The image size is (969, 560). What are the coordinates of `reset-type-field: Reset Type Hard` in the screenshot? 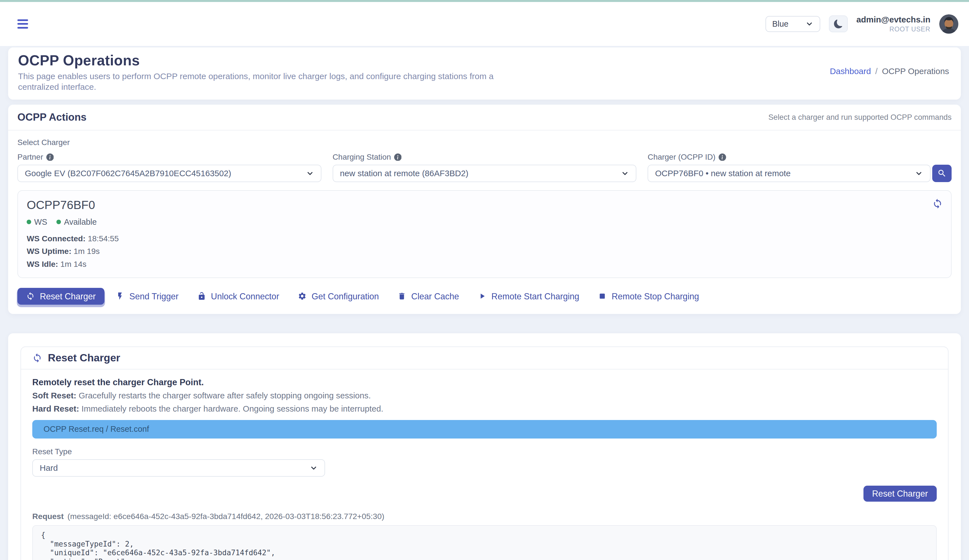 It's located at (484, 462).